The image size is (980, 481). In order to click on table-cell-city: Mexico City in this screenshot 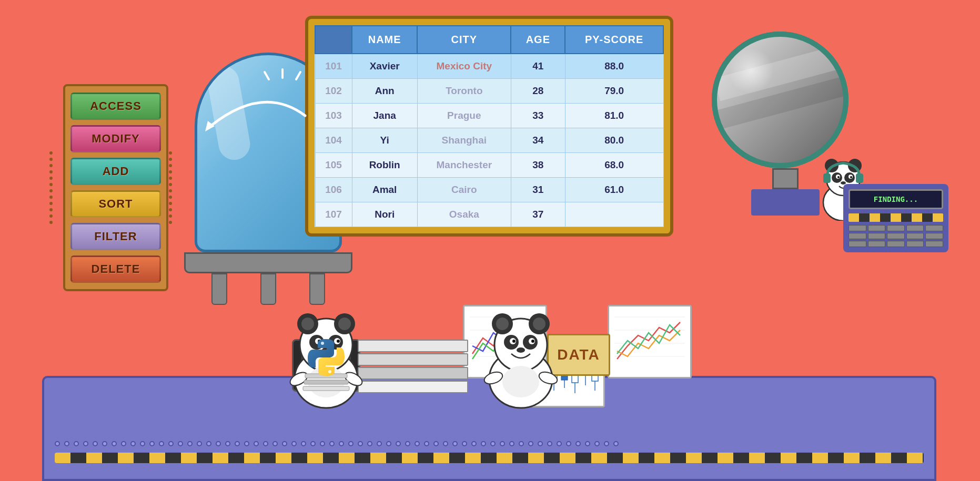, I will do `click(464, 66)`.